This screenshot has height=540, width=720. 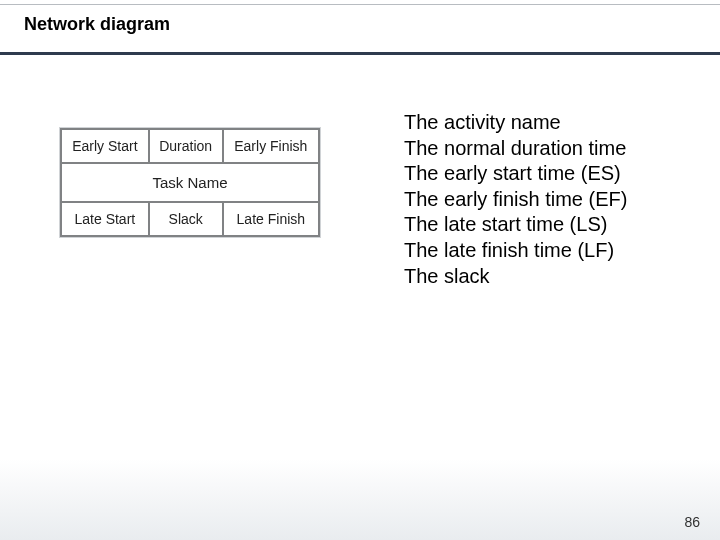 I want to click on title-underline, so click(x=360, y=54).